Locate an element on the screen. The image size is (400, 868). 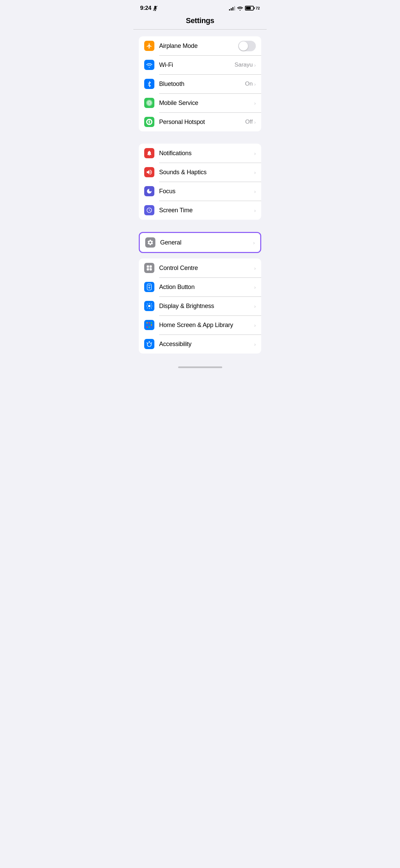
home-screen-icon is located at coordinates (149, 325).